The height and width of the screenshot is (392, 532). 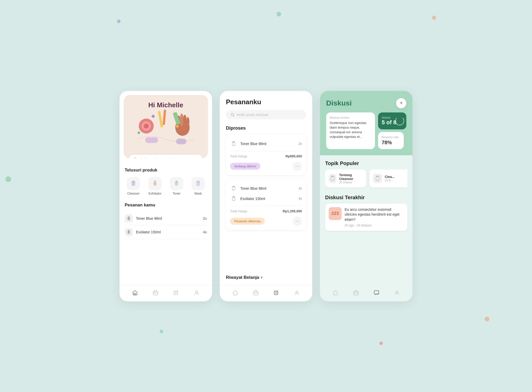 I want to click on solved-value: 5 of 8, so click(x=389, y=122).